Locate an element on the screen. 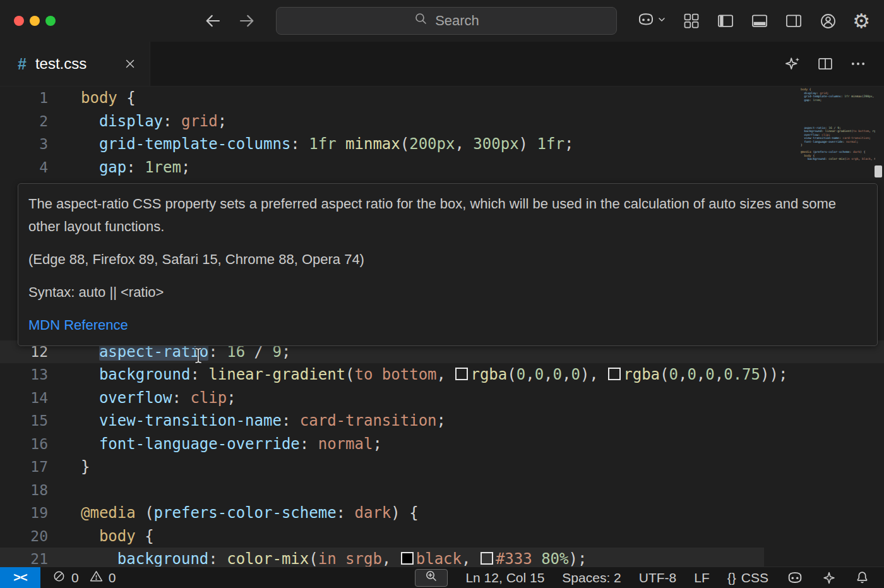 The height and width of the screenshot is (588, 884). token: ) { is located at coordinates (404, 513).